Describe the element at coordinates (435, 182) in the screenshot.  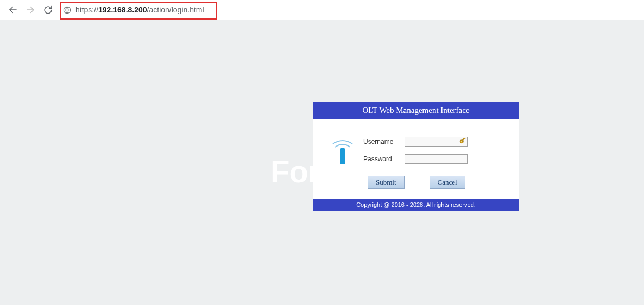
I see `button-row: Submit Cancel` at that location.